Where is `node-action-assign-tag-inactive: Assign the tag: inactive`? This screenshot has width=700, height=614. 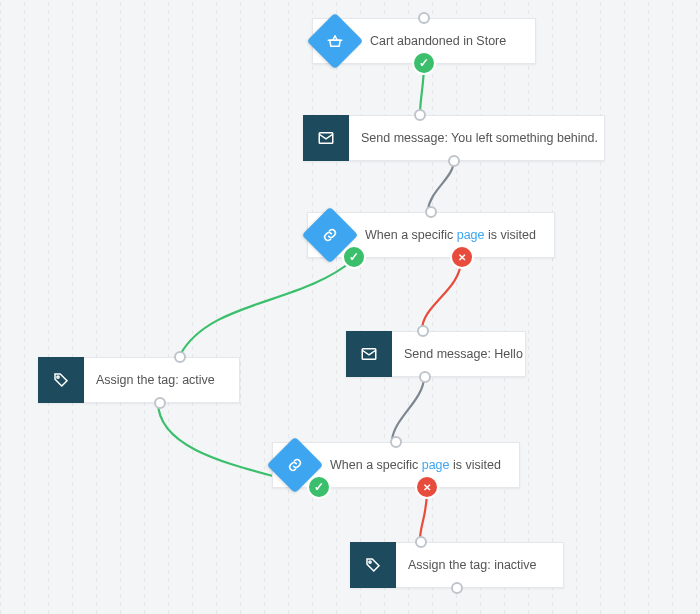 node-action-assign-tag-inactive: Assign the tag: inactive is located at coordinates (457, 565).